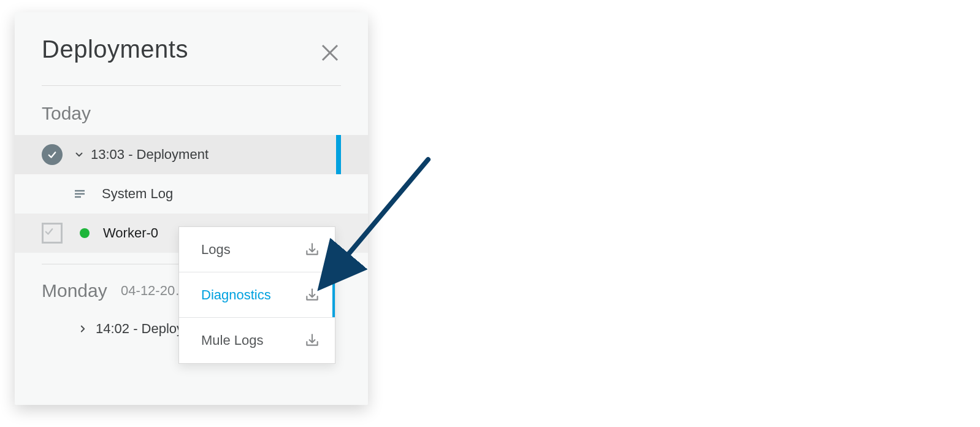 The height and width of the screenshot is (427, 980). I want to click on menu-item-label: Mule Logs, so click(232, 340).